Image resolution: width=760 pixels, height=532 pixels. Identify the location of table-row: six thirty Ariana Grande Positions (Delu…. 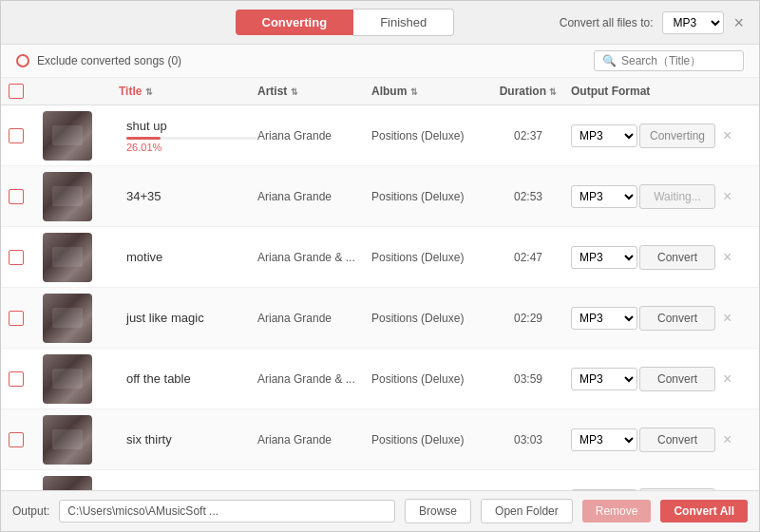
(380, 440).